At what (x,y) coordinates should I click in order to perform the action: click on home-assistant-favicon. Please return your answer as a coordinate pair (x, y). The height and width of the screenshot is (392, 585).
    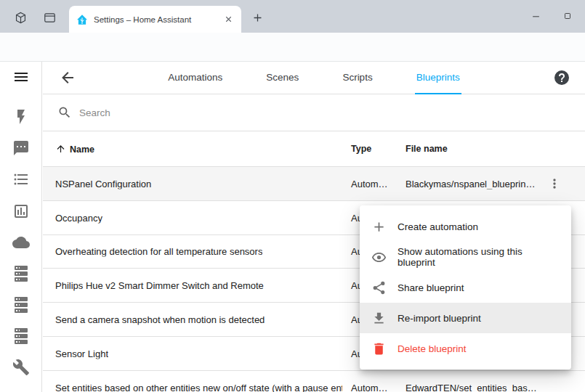
    Looking at the image, I should click on (82, 20).